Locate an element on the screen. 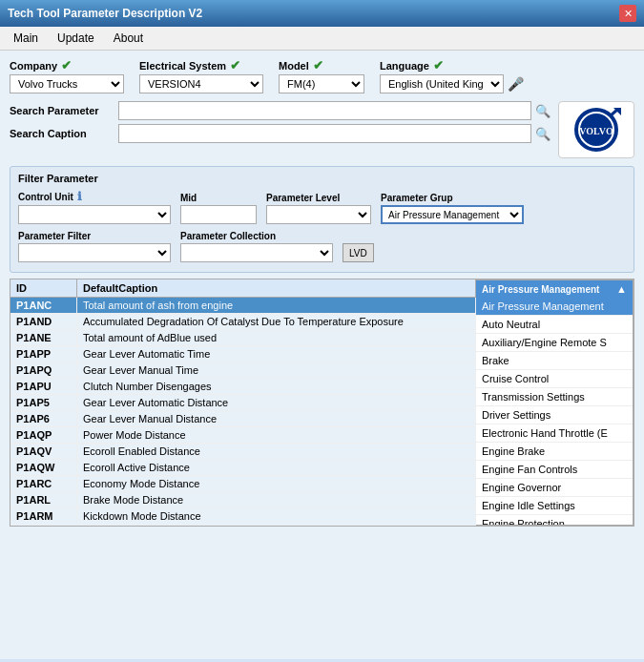 Image resolution: width=644 pixels, height=662 pixels. td-caption: Power Mode Distance is located at coordinates (277, 435).